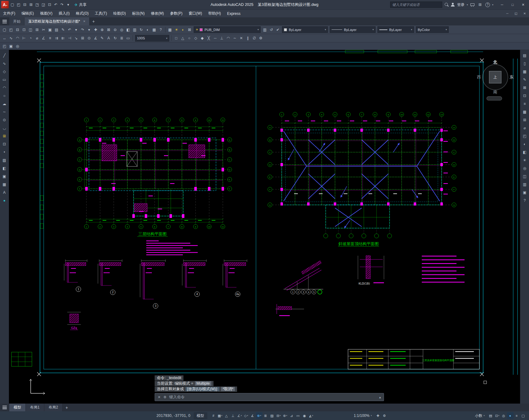 The width and height of the screenshot is (529, 420). What do you see at coordinates (271, 30) in the screenshot?
I see `layer-previous-icon: ↺` at bounding box center [271, 30].